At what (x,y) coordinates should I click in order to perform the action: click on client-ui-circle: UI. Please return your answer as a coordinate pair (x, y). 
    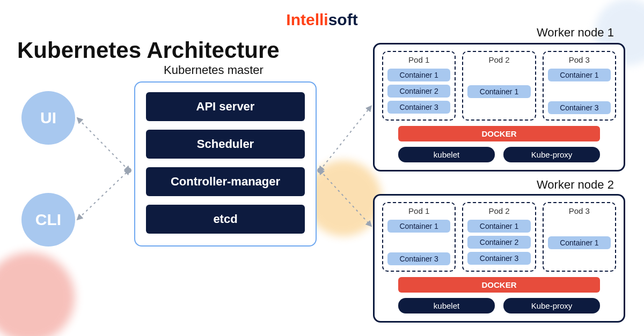
    Looking at the image, I should click on (48, 118).